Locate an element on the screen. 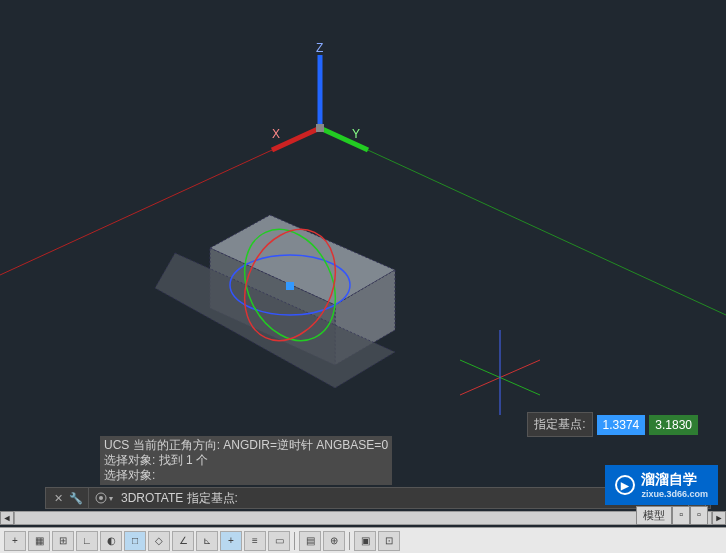 Image resolution: width=726 pixels, height=553 pixels. tab-layout2: ▫ is located at coordinates (699, 516).